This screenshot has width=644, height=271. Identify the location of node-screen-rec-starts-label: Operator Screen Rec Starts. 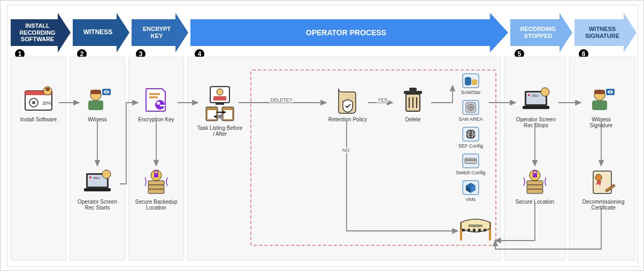
(97, 205).